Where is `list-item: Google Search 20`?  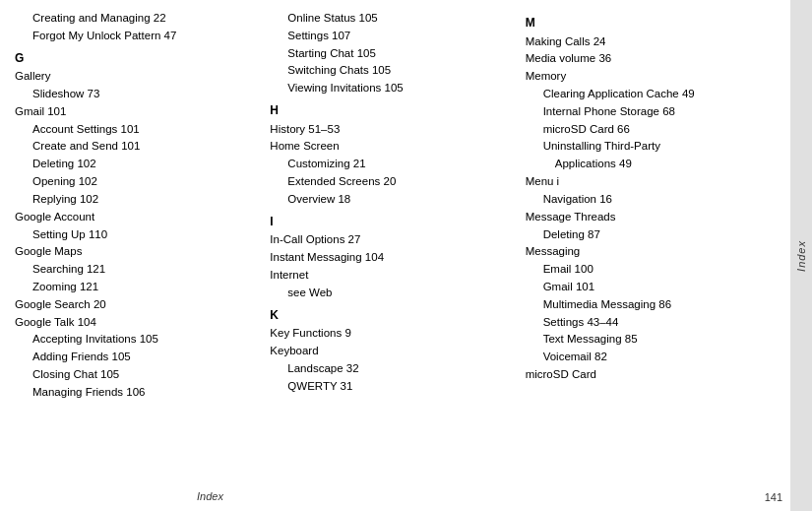
list-item: Google Search 20 is located at coordinates (138, 305).